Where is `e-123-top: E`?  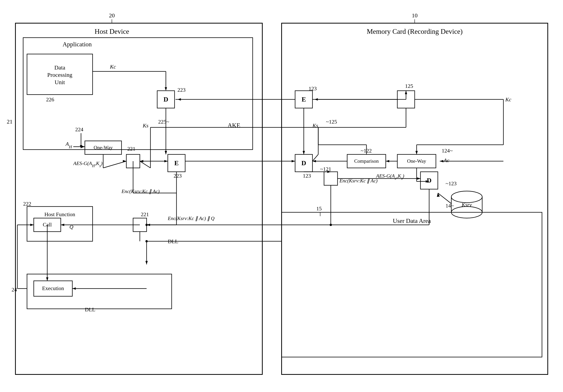 e-123-top: E is located at coordinates (304, 99).